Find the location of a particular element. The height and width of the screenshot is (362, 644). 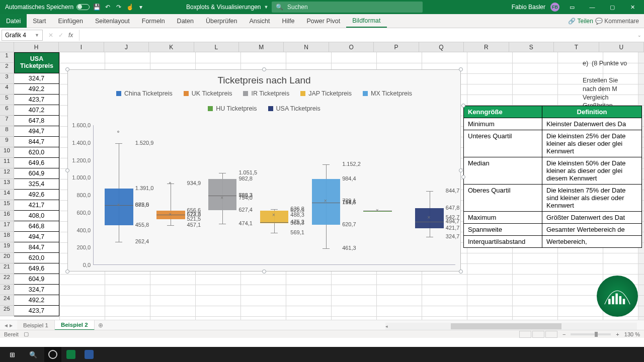

tab-einfuegen: Einfügen is located at coordinates (70, 21).